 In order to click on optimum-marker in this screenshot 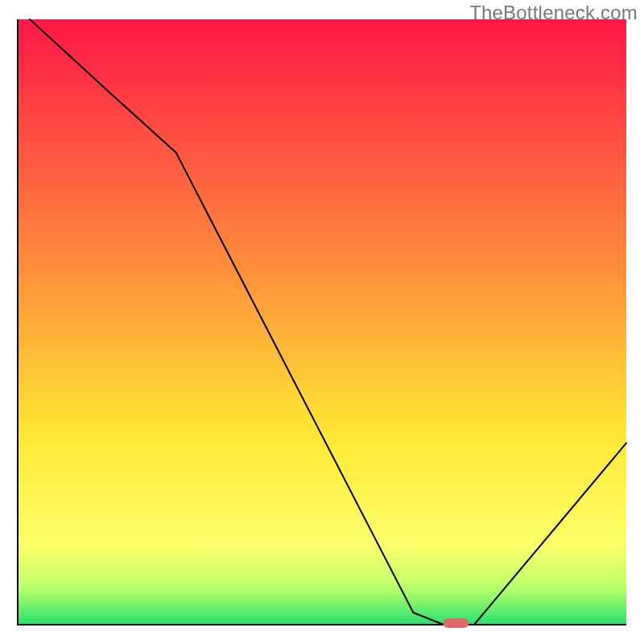, I will do `click(456, 623)`.